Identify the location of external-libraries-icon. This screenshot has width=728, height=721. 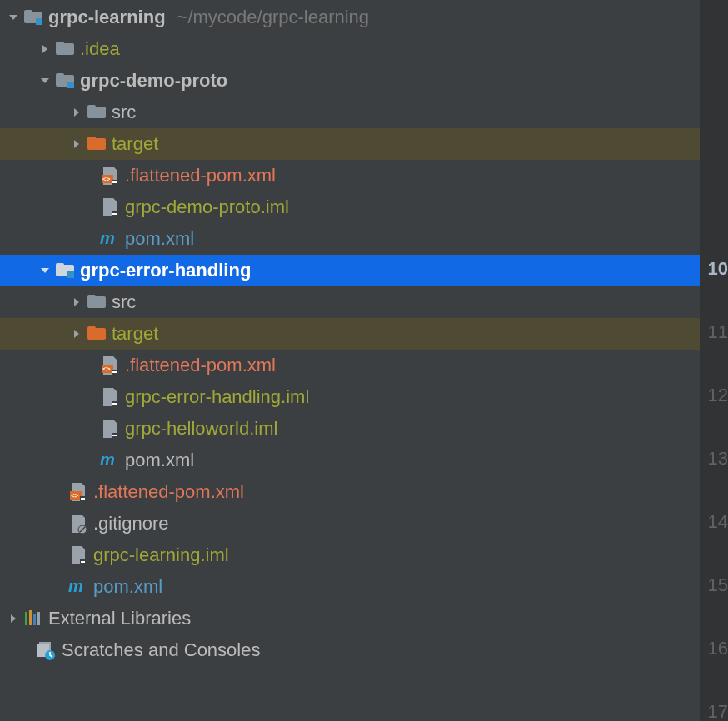
(33, 619).